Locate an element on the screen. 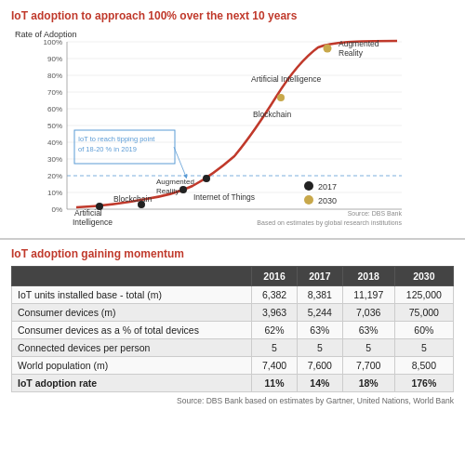 The width and height of the screenshot is (465, 476). row-value: 6,382 is located at coordinates (275, 296).